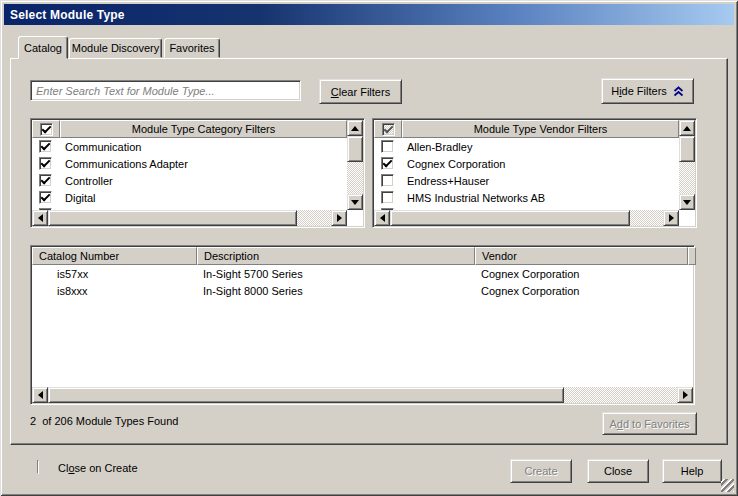 The image size is (738, 496). Describe the element at coordinates (104, 421) in the screenshot. I see `results-count-status: 2 of 206 Module Types Found` at that location.